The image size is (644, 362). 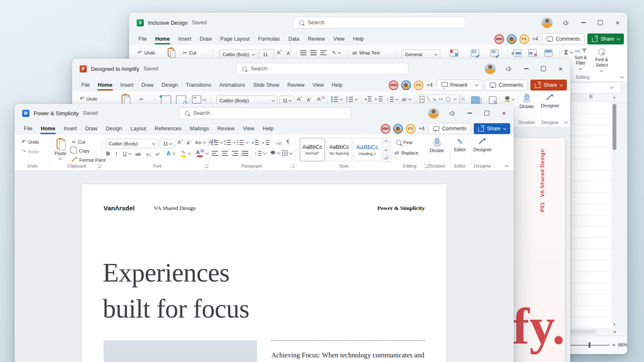 I want to click on line-spacing-button, so click(x=392, y=99).